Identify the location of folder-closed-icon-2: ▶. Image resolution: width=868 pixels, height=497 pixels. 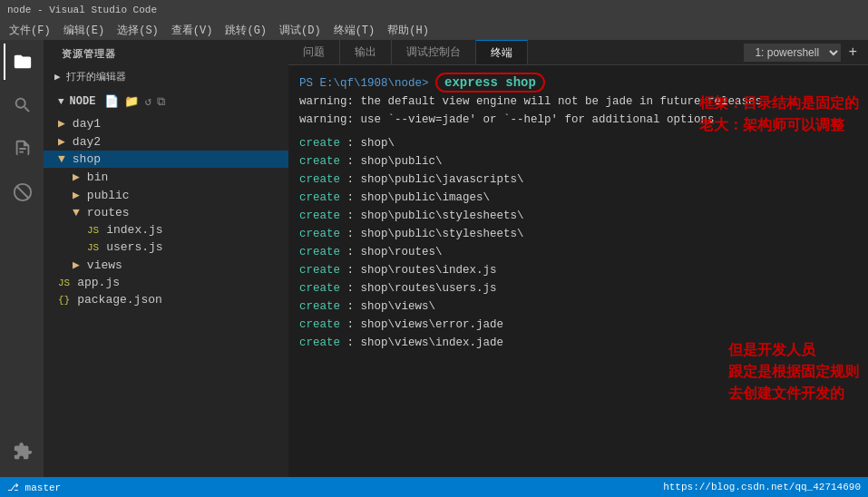
(62, 141).